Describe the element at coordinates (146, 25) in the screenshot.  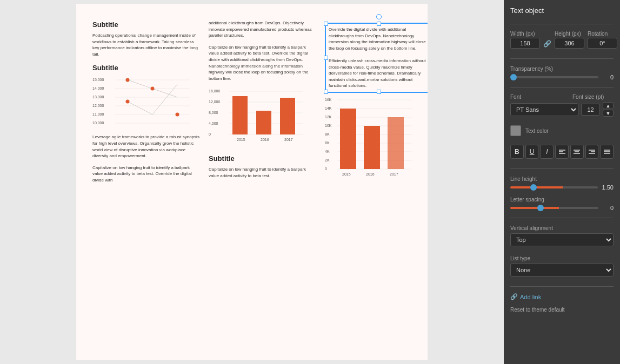
I see `subtitle-1: Subtitle` at that location.